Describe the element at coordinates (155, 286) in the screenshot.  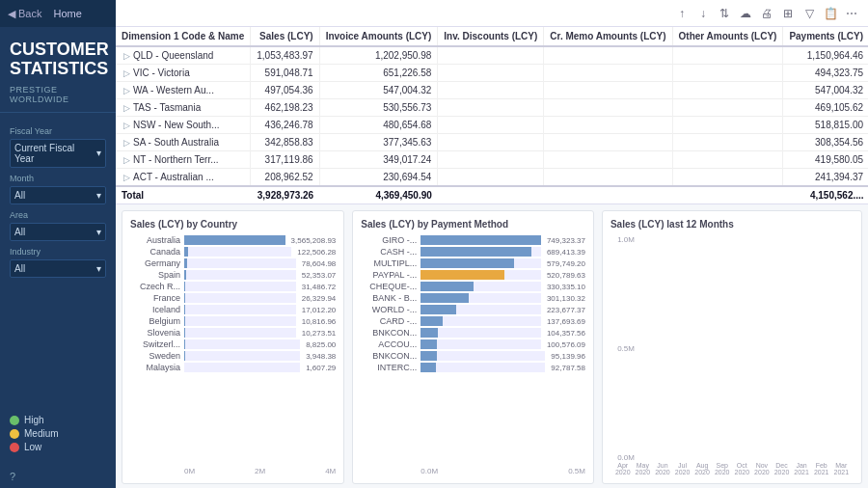
I see `country-bar-label: Czech R...` at that location.